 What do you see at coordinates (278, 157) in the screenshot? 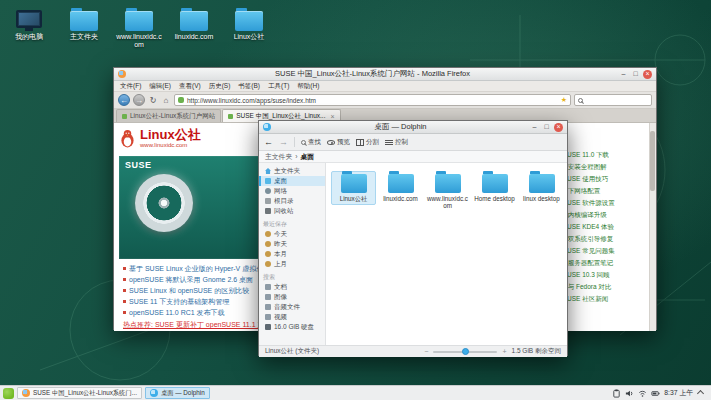
I see `breadcrumb-home: 主文件夹` at bounding box center [278, 157].